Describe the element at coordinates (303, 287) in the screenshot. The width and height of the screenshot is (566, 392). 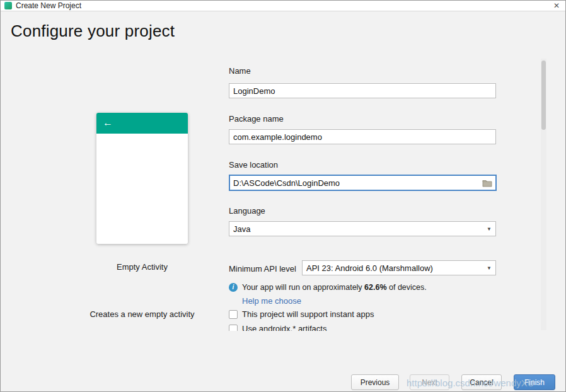
I see `api-coverage-prefix: Your app will run on approximately` at that location.